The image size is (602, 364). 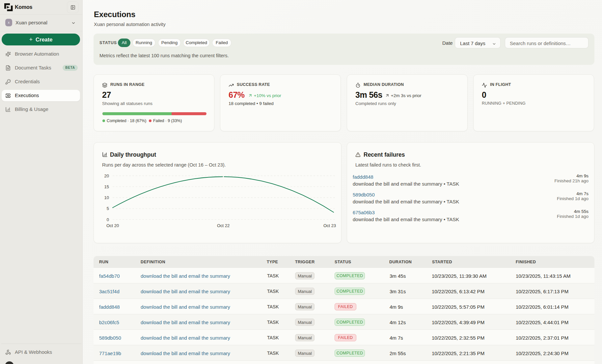 I want to click on svg-text: Oct 22, so click(x=223, y=226).